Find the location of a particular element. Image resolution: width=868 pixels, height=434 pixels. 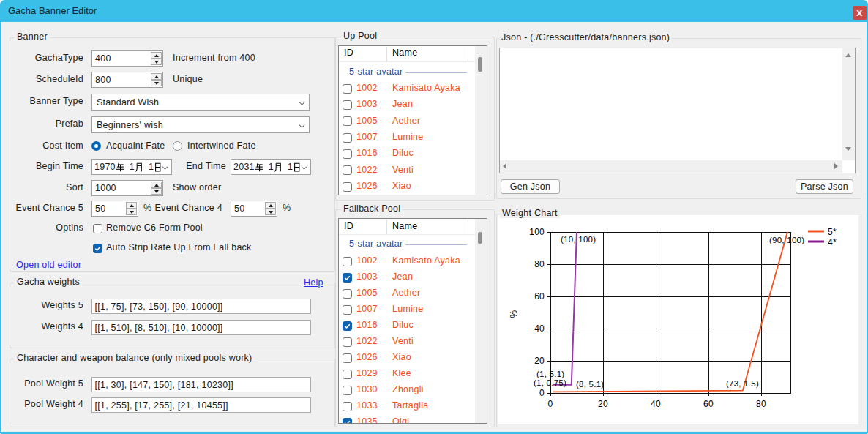

svg-text: 100 is located at coordinates (537, 232).